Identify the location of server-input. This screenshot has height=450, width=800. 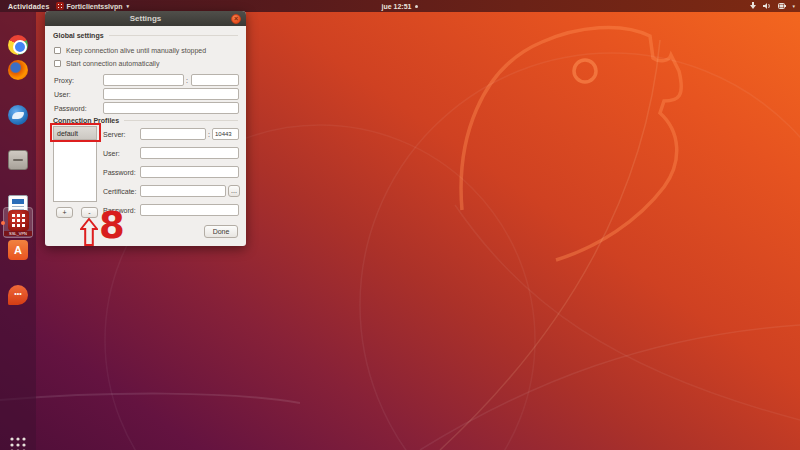
(173, 134).